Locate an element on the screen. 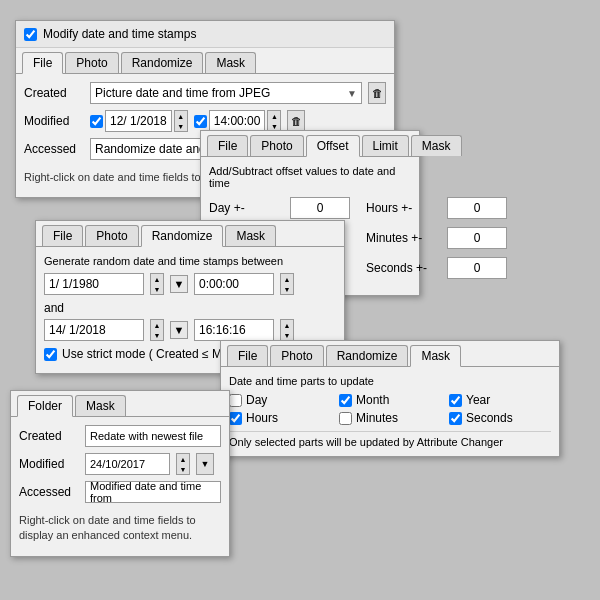 The height and width of the screenshot is (600, 600). mask-day: Day is located at coordinates (280, 400).